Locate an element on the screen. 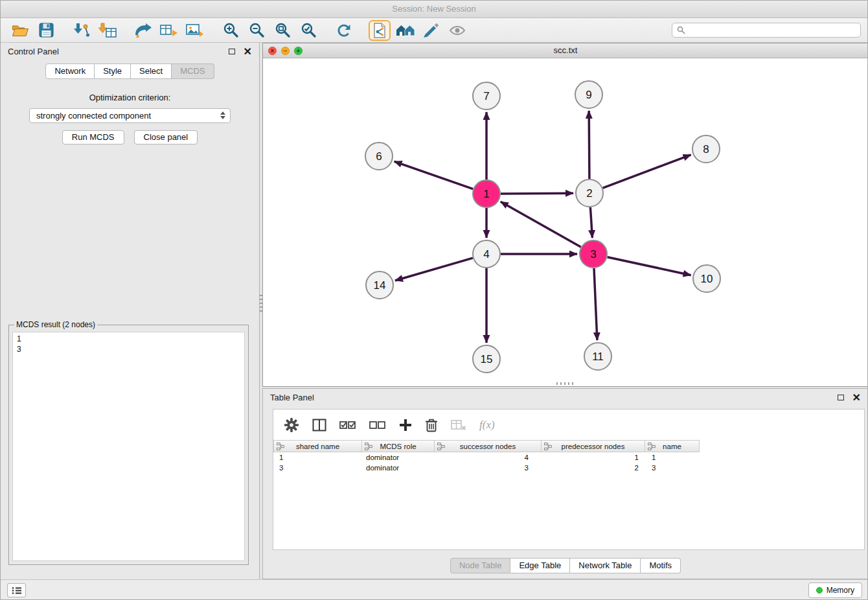 This screenshot has width=868, height=600. save-session-button is located at coordinates (46, 30).